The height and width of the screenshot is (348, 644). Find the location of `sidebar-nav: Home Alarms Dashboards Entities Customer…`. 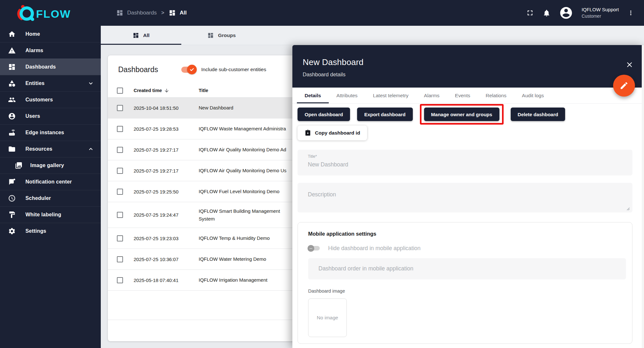

sidebar-nav: Home Alarms Dashboards Entities Customer… is located at coordinates (50, 187).